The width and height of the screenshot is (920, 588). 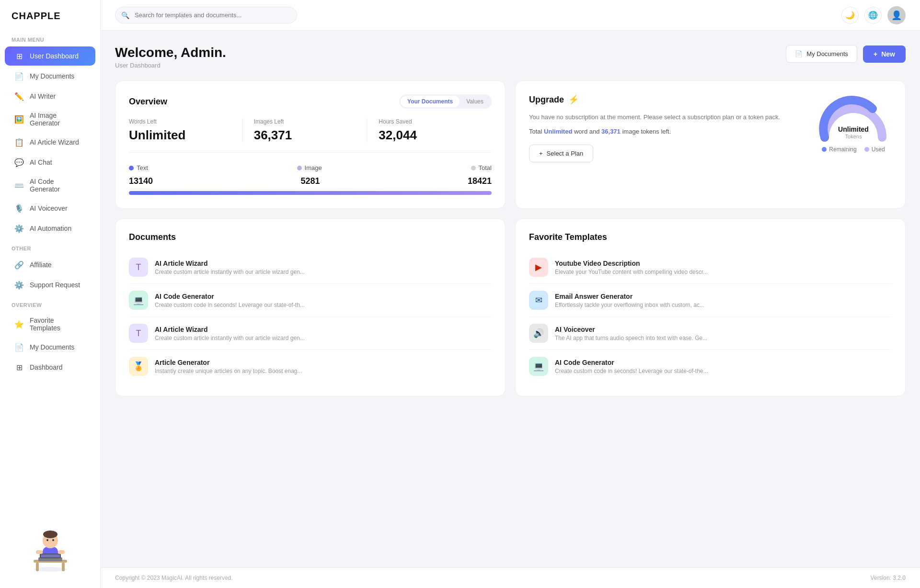 What do you see at coordinates (430, 102) in the screenshot?
I see `tab-your-documents: Your Documents` at bounding box center [430, 102].